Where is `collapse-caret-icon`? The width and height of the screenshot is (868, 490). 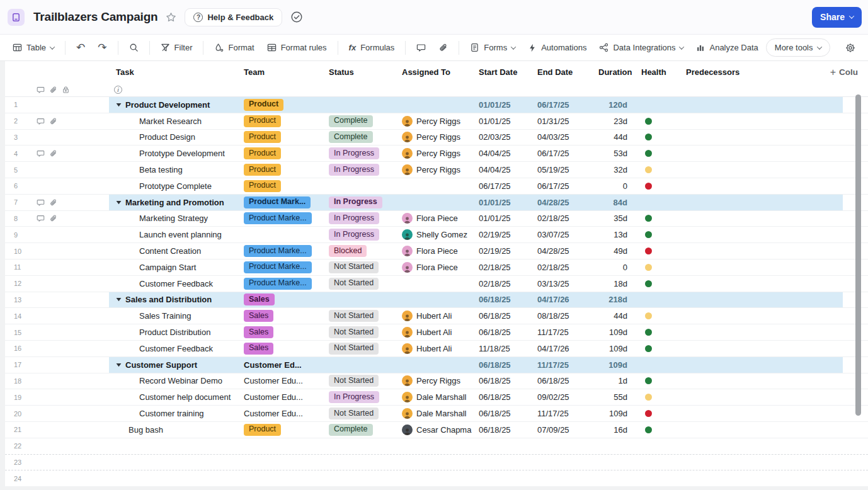 collapse-caret-icon is located at coordinates (118, 365).